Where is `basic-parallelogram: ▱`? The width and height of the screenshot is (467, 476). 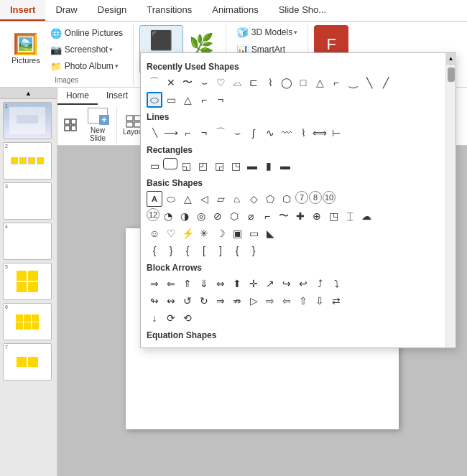 basic-parallelogram: ▱ is located at coordinates (221, 199).